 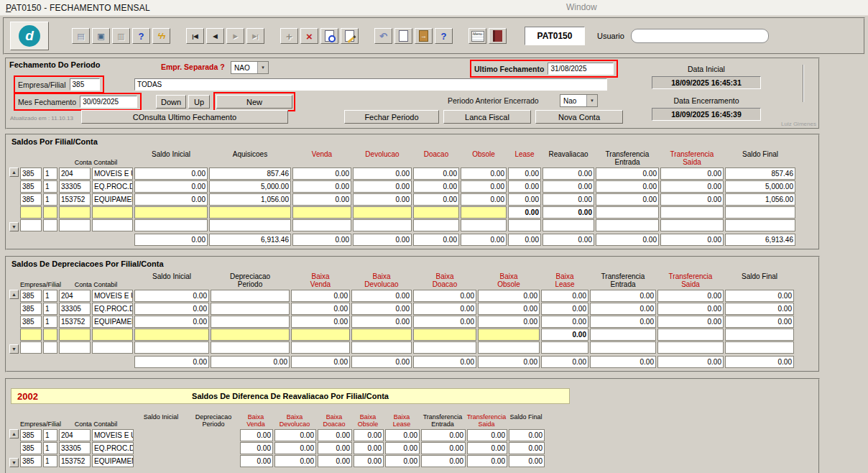 I want to click on cell-conta: 204, so click(x=75, y=174).